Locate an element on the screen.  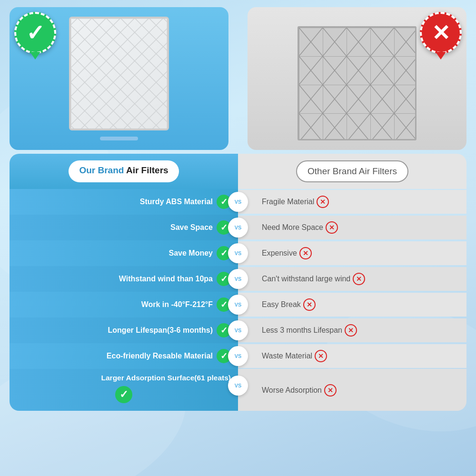
comparison-headers: Our Brand Air Filters Other Brand Air Fi… is located at coordinates (238, 171).